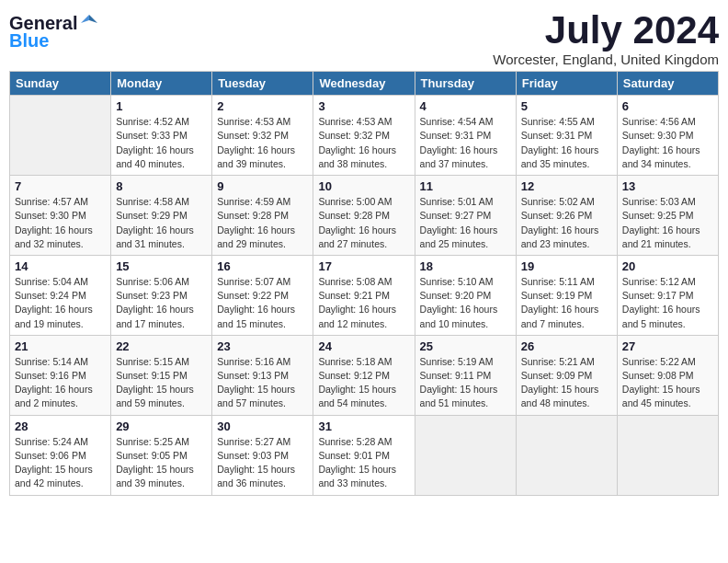 Image resolution: width=728 pixels, height=563 pixels. I want to click on title-section: July 2024 Worcester, England, United Kin…, so click(606, 39).